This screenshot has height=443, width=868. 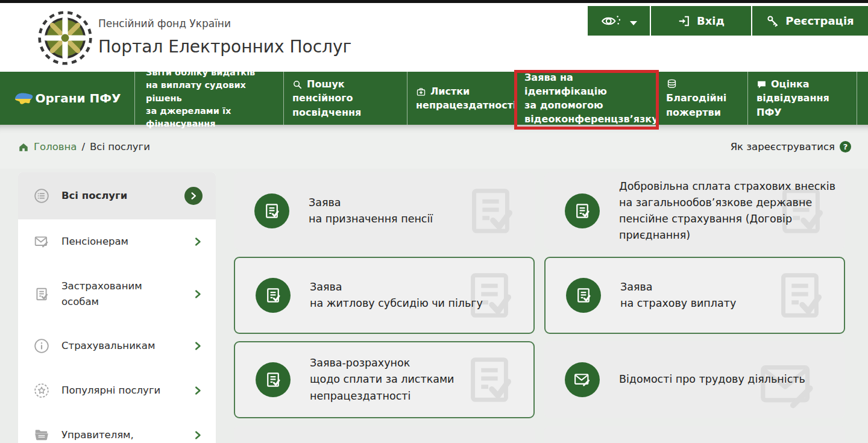 I want to click on nav-item-poshuk-posvidchennya: Пошук пенсійного посвідчення, so click(x=345, y=98).